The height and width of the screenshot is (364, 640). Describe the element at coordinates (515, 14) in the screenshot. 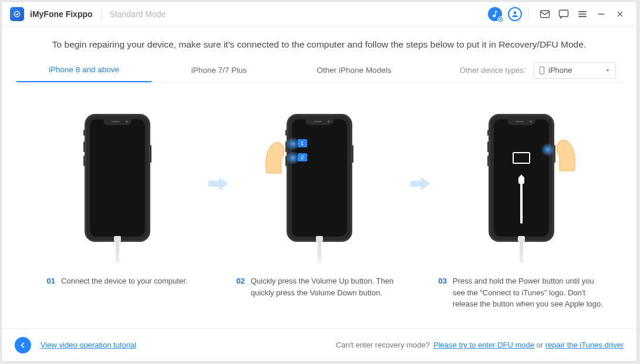

I see `account-icon` at that location.